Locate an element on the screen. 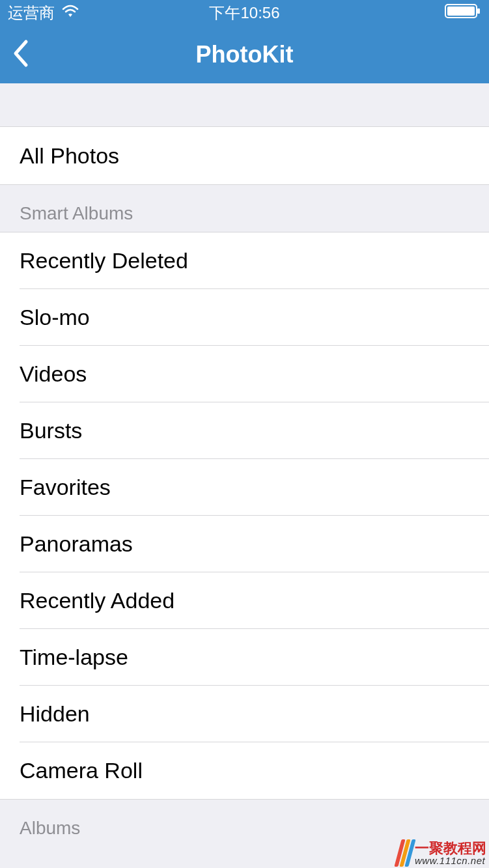 The width and height of the screenshot is (489, 868). list-item-label: Slo-mo is located at coordinates (55, 318).